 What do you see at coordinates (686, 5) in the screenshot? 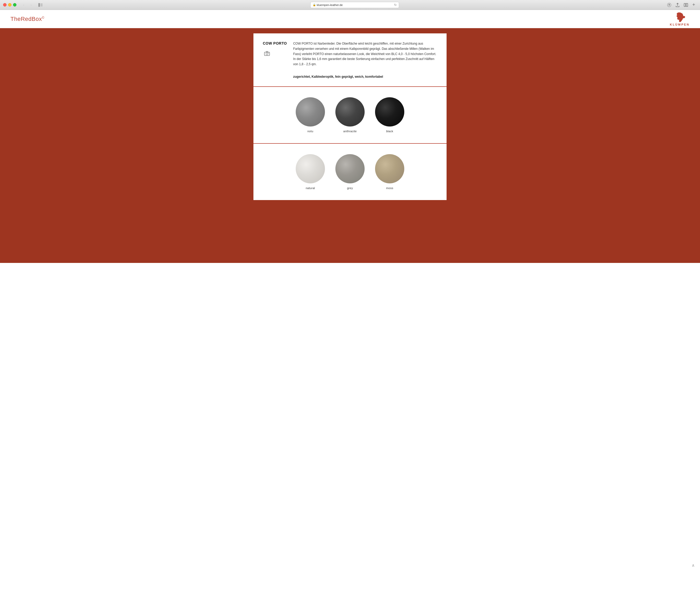
I see `split-view-button` at bounding box center [686, 5].